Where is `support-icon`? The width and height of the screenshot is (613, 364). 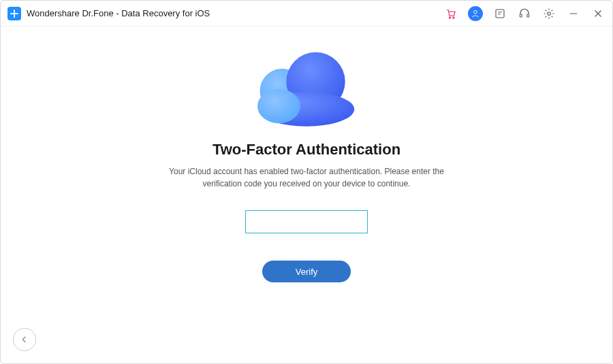
support-icon is located at coordinates (524, 14).